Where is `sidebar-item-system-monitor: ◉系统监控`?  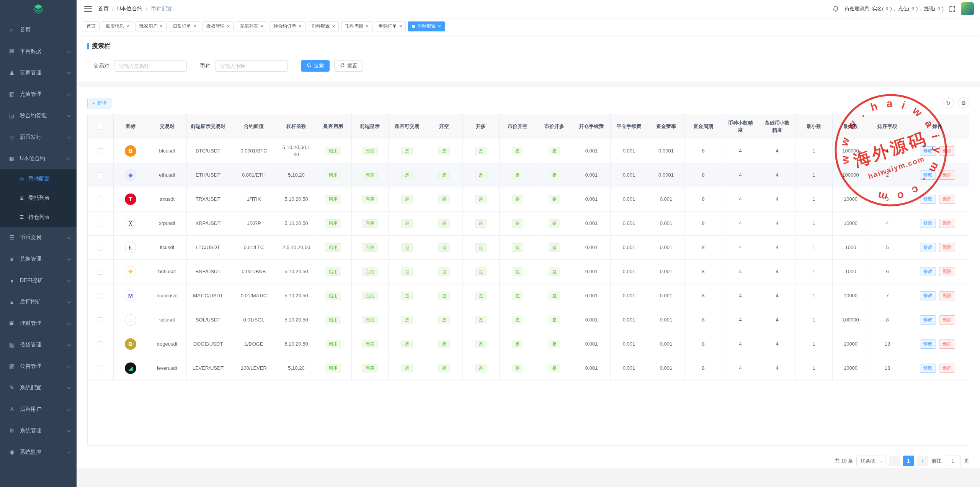
sidebar-item-system-monitor: ◉系统监控 is located at coordinates (38, 452).